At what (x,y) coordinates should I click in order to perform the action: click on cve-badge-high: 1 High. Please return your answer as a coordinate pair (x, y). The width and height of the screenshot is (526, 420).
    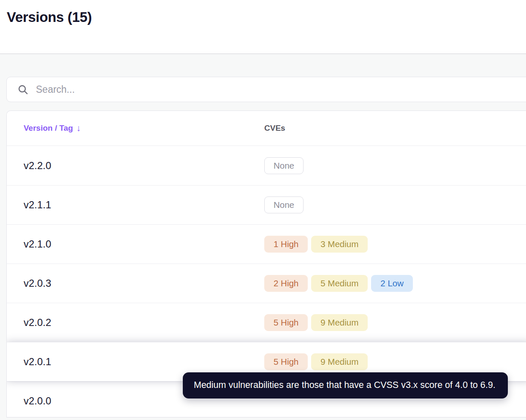
    Looking at the image, I should click on (286, 244).